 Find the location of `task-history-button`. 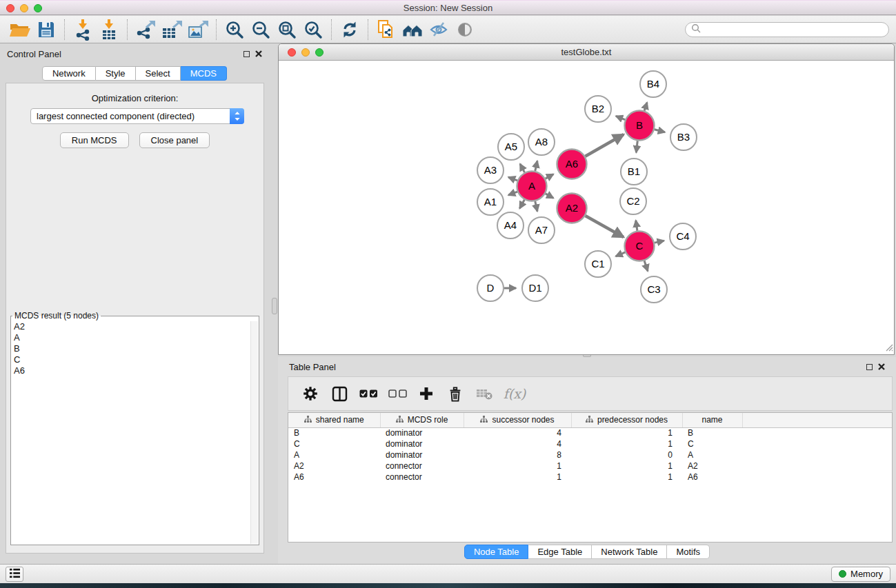

task-history-button is located at coordinates (14, 574).